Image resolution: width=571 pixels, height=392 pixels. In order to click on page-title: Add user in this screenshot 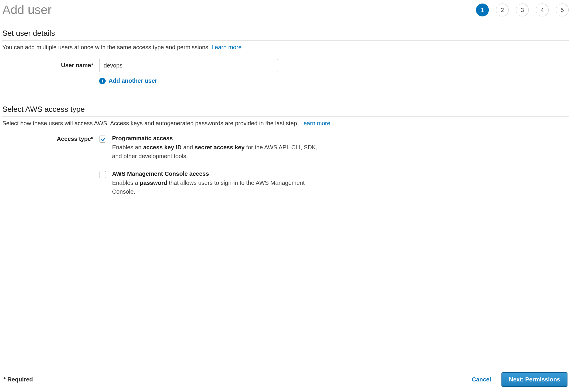, I will do `click(27, 10)`.